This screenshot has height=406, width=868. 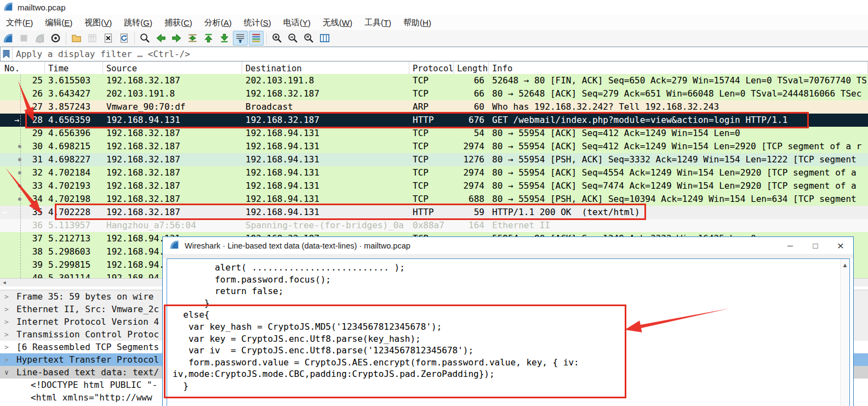 I want to click on minimize-button: ─, so click(x=790, y=246).